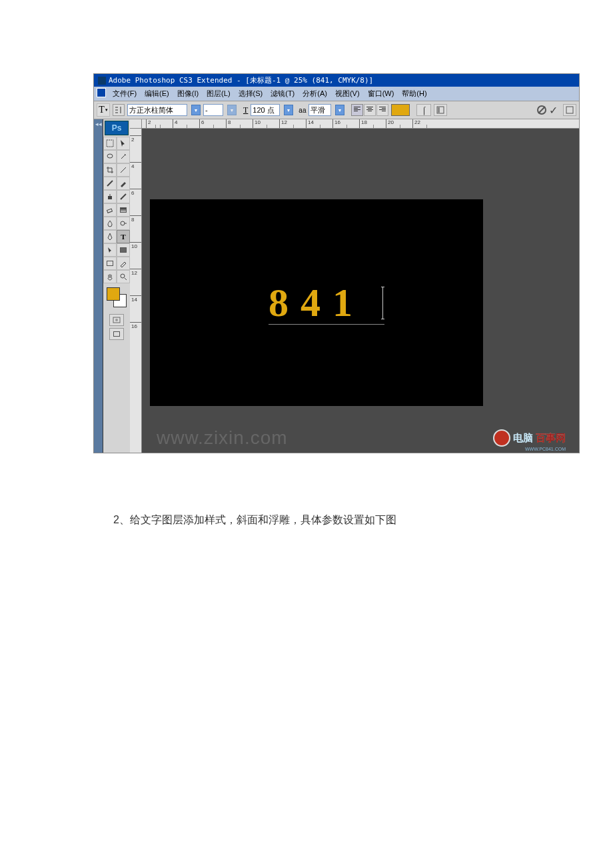 This screenshot has width=613, height=868. What do you see at coordinates (123, 250) in the screenshot?
I see `rectangle-tool` at bounding box center [123, 250].